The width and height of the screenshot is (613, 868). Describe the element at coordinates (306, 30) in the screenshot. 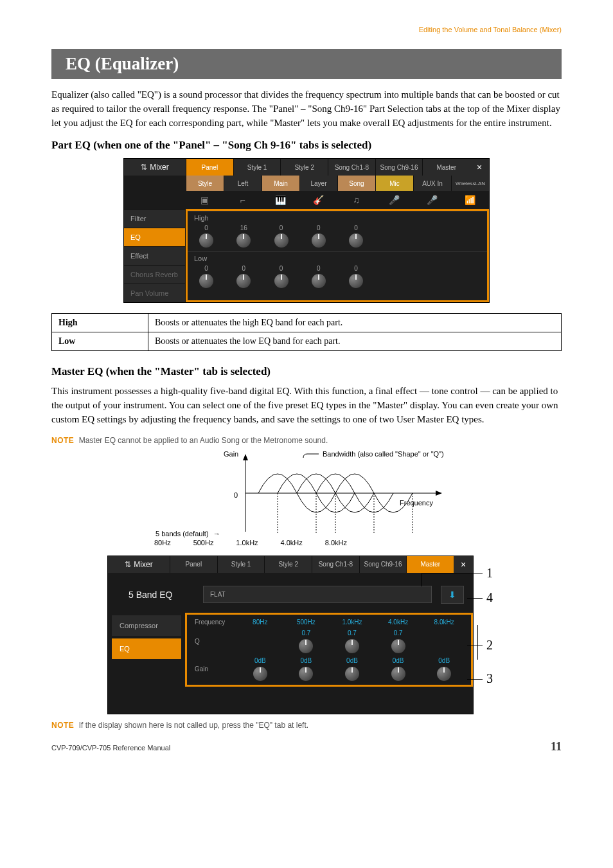

I see `breadcrumb: Editing the Volume and Tonal Balance (Mi…` at that location.